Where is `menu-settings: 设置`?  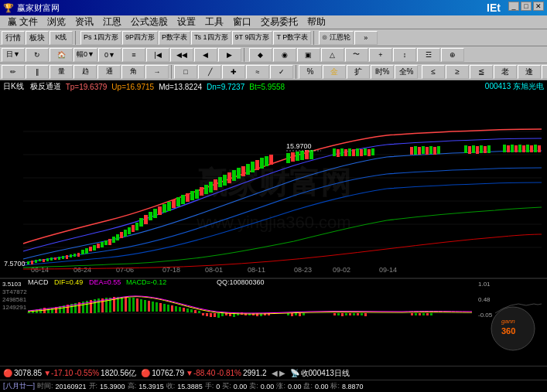 menu-settings: 设置 is located at coordinates (186, 22).